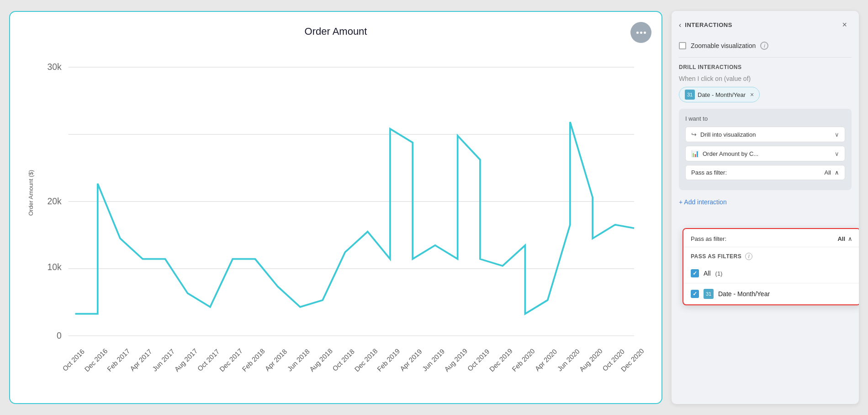 Image resolution: width=868 pixels, height=415 pixels. I want to click on svg-text: 30k, so click(54, 67).